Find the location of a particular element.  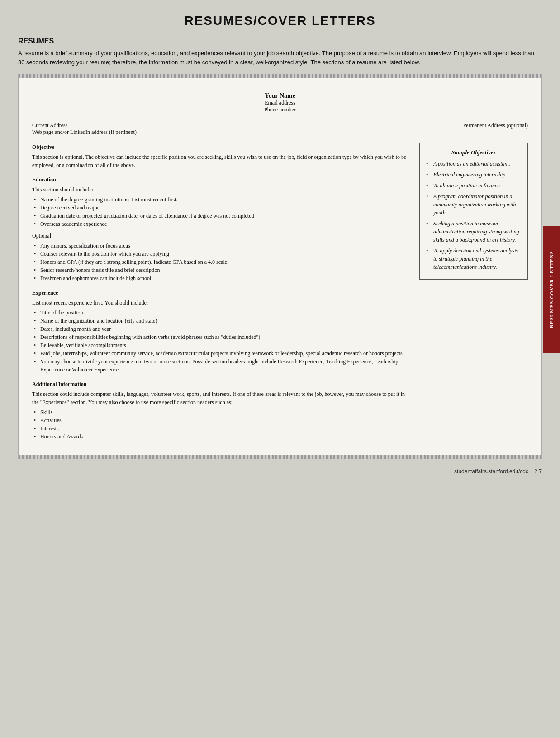

list-item: Freshmen and sophomores can include high… is located at coordinates (222, 278).